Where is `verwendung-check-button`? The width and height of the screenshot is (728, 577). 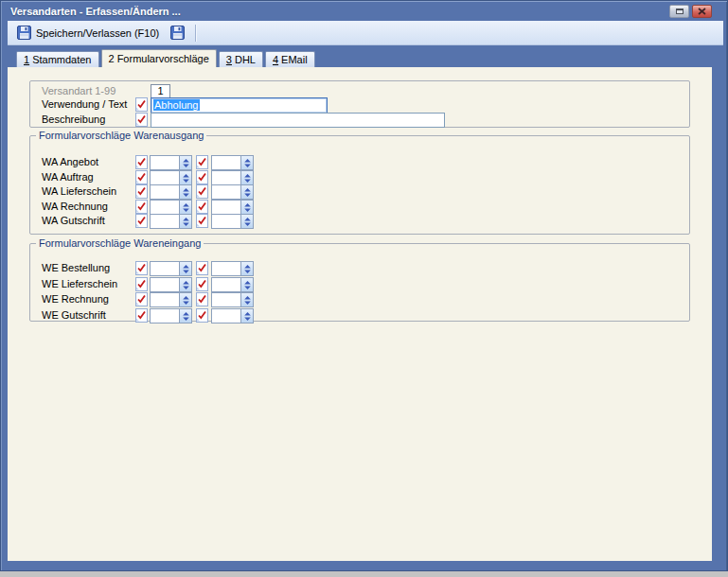 verwendung-check-button is located at coordinates (142, 104).